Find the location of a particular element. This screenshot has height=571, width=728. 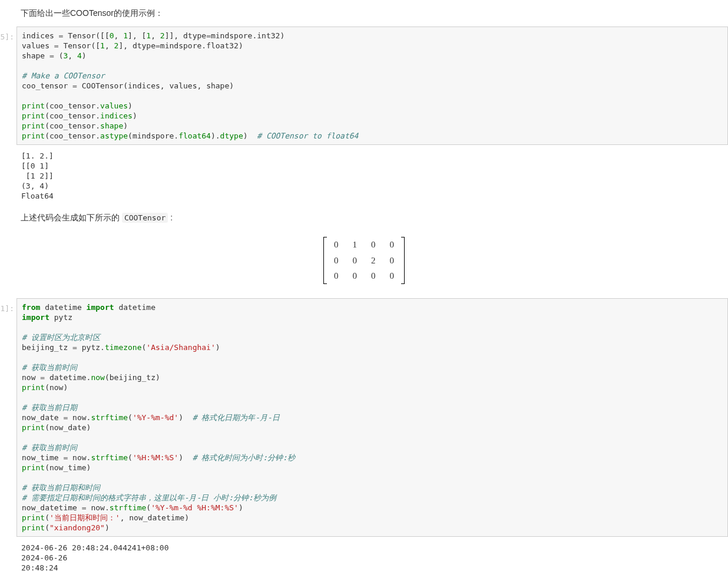

comment: # 格式化时间为小时:分钟:秒 is located at coordinates (244, 457).